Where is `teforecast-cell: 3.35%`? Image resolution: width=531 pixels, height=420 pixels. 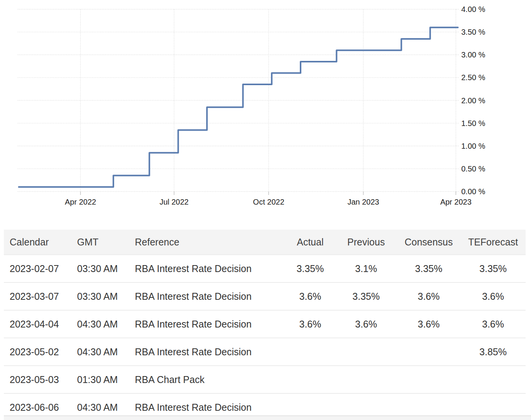 teforecast-cell: 3.35% is located at coordinates (493, 269).